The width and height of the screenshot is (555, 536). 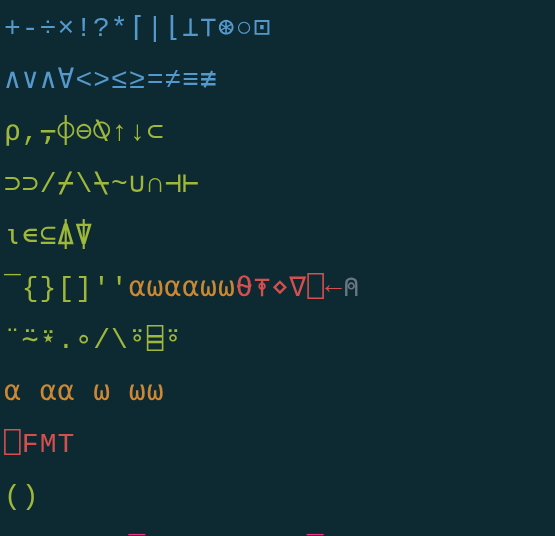 I want to click on code-line-9: (), so click(x=278, y=497).